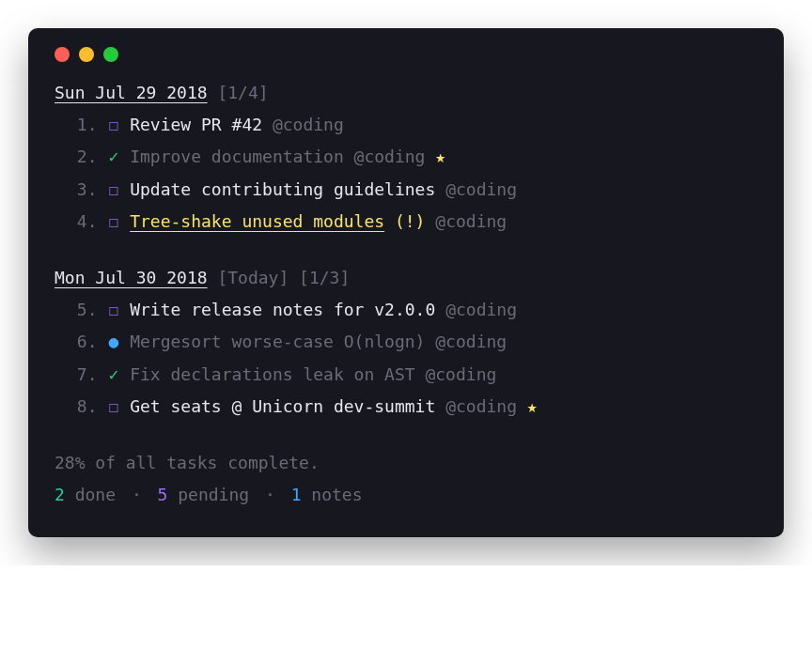  I want to click on percent-complete: 28% of all tasks complete., so click(406, 463).